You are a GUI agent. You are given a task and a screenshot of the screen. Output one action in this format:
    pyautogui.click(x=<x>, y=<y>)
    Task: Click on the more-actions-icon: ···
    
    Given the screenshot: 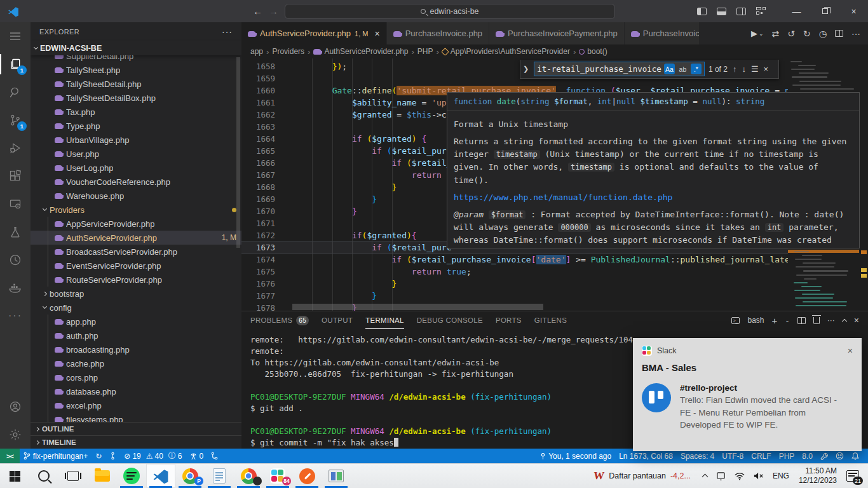 What is the action you would take?
    pyautogui.click(x=856, y=34)
    